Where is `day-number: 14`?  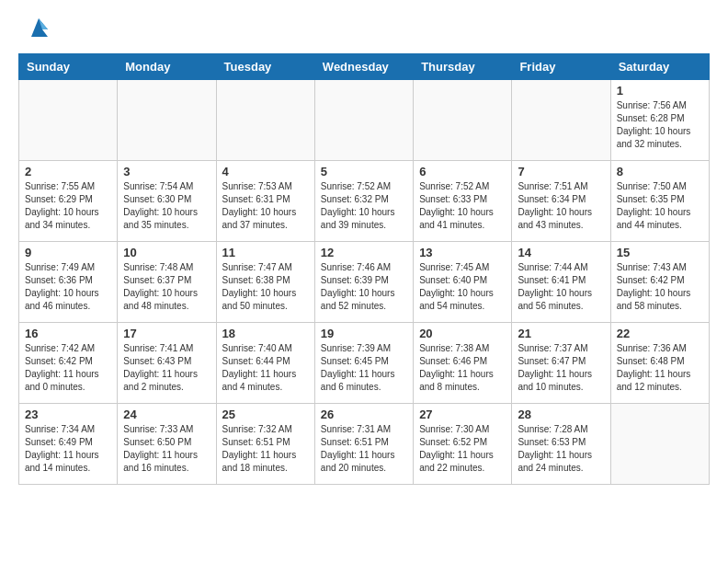
day-number: 14 is located at coordinates (561, 252).